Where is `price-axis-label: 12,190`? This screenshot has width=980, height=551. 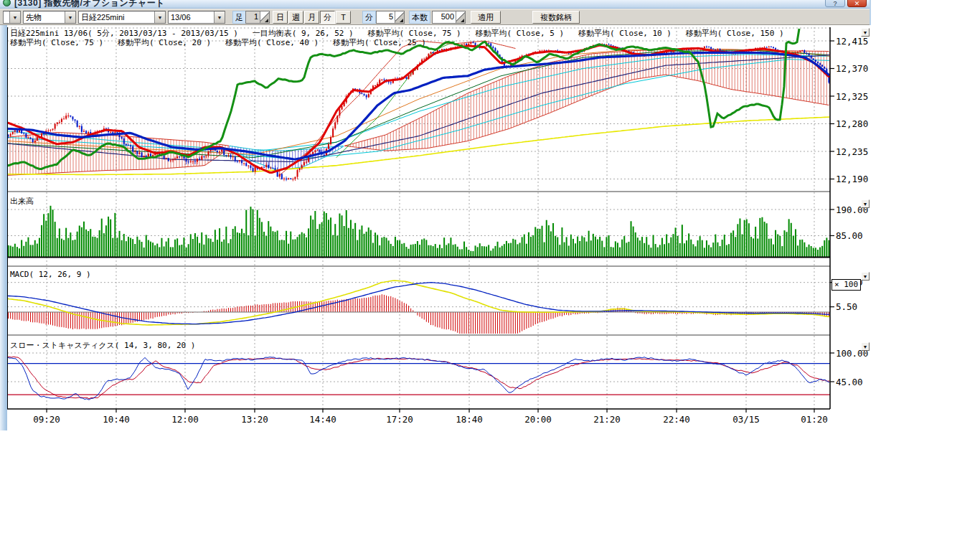
price-axis-label: 12,190 is located at coordinates (852, 179).